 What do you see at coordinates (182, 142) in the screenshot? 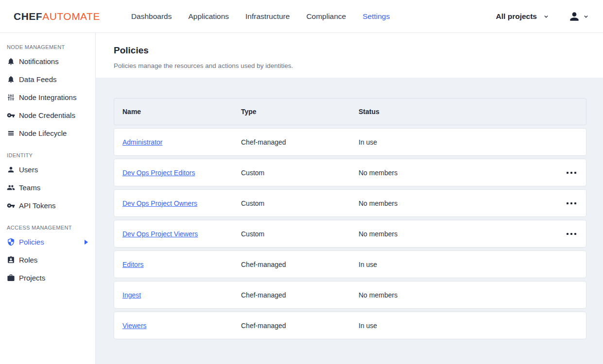
I see `policy-link: Administrator` at bounding box center [182, 142].